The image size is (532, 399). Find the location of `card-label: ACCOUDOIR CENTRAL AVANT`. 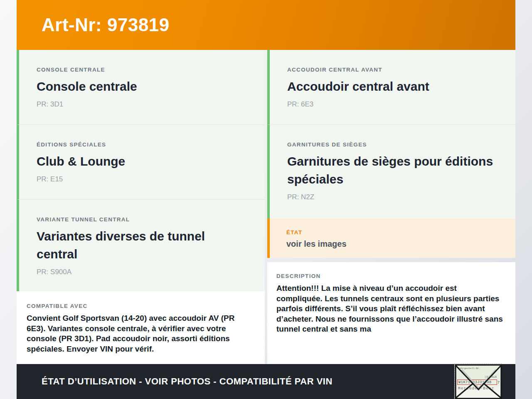

card-label: ACCOUDOIR CENTRAL AVANT is located at coordinates (393, 70).